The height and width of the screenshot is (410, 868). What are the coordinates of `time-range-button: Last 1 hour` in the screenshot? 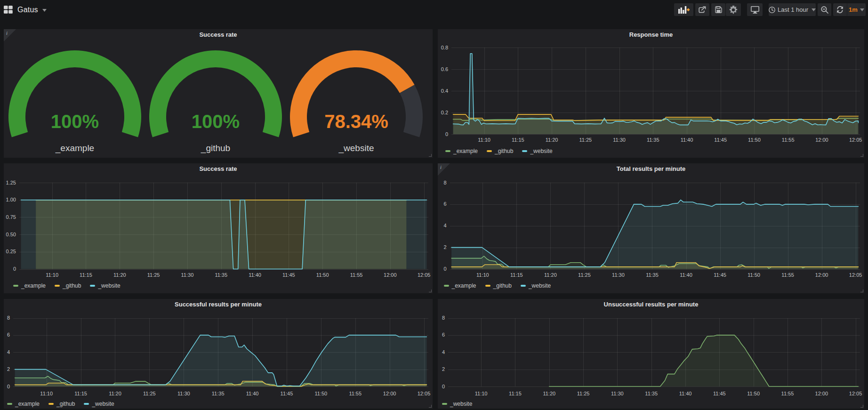 It's located at (792, 9).